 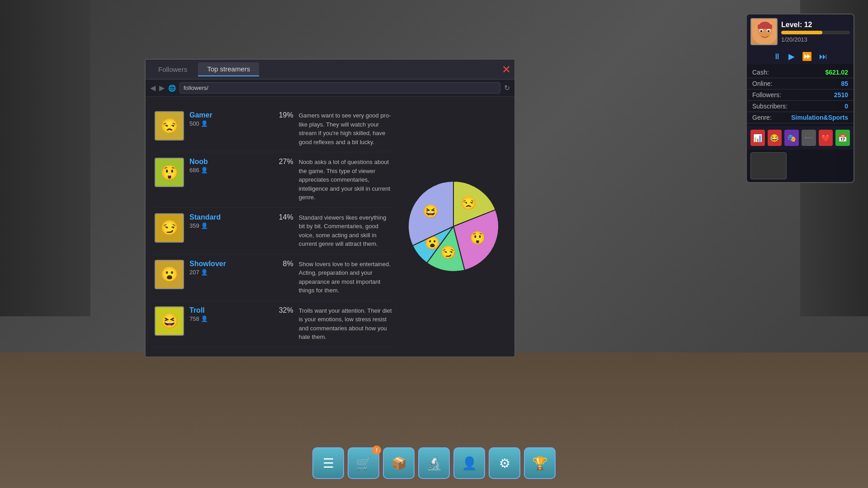 What do you see at coordinates (153, 88) in the screenshot?
I see `nav-back-button: ◀` at bounding box center [153, 88].